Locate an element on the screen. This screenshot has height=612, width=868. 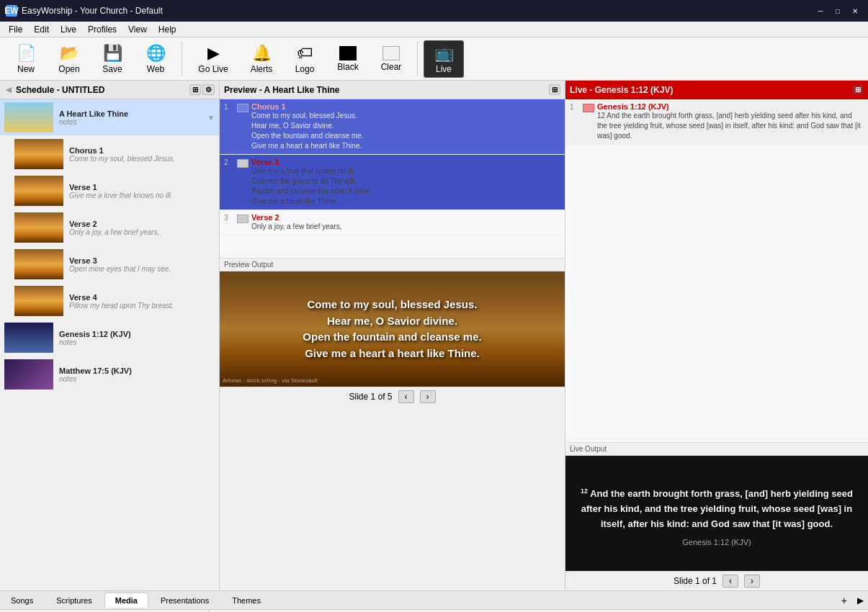
open-button: 📂 Open is located at coordinates (69, 59).